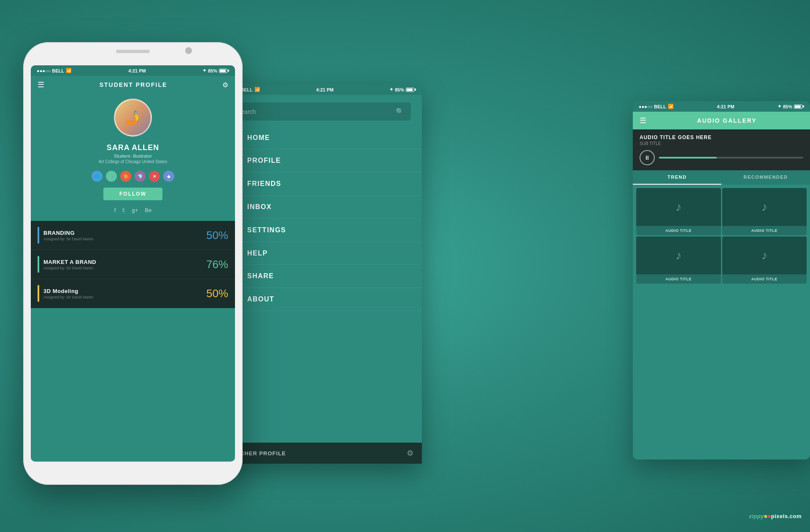 Image resolution: width=810 pixels, height=532 pixels. I want to click on facebook-link: f, so click(115, 210).